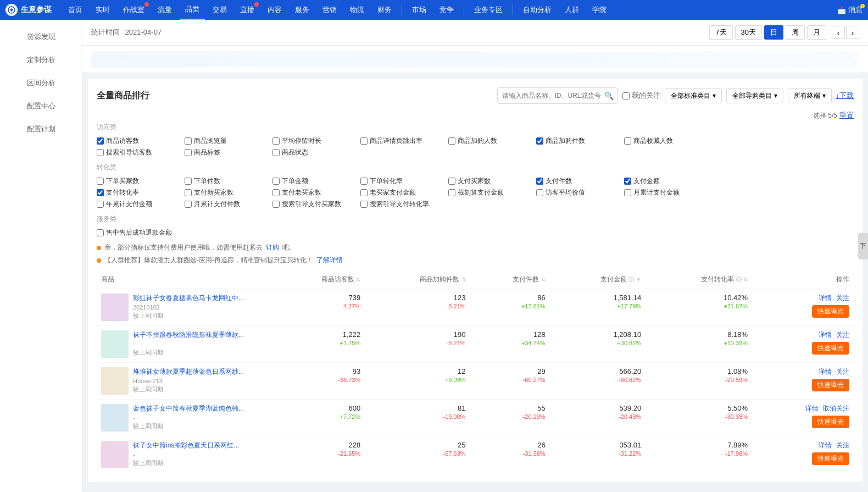  What do you see at coordinates (100, 141) in the screenshot?
I see `filter-visitors-cb` at bounding box center [100, 141].